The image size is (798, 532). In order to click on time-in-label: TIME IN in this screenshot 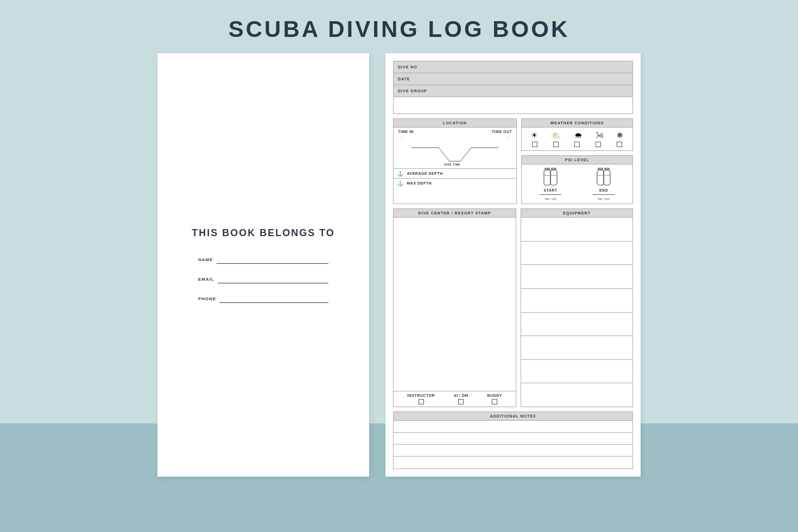, I will do `click(406, 131)`.